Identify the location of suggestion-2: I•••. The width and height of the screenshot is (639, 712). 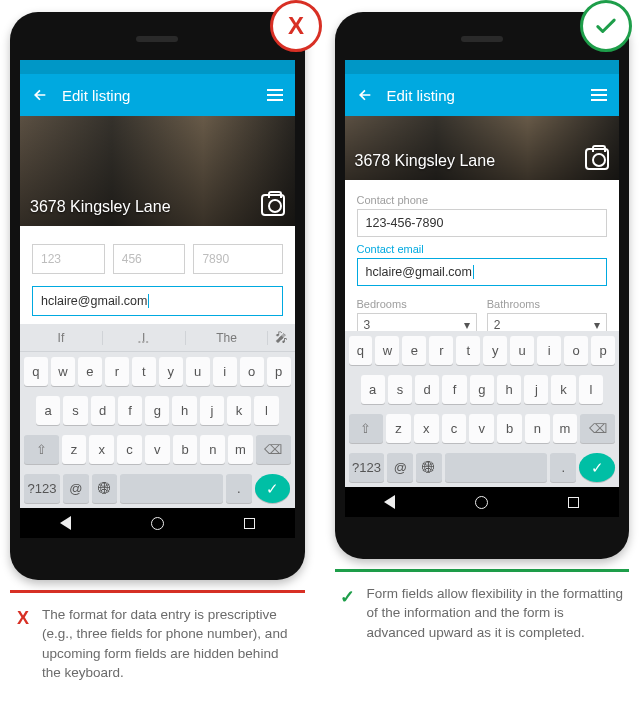
(144, 338).